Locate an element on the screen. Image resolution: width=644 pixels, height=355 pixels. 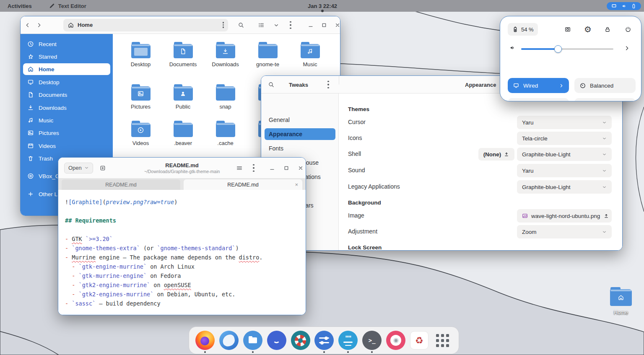
new-document-icon is located at coordinates (103, 168).